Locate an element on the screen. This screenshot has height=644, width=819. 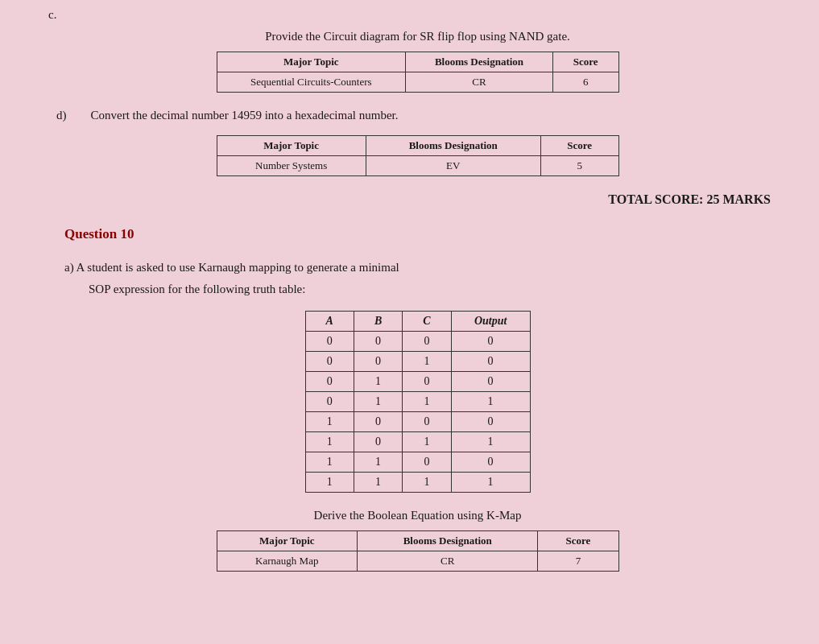
part-c-col1-header: Major Topic is located at coordinates (311, 63).